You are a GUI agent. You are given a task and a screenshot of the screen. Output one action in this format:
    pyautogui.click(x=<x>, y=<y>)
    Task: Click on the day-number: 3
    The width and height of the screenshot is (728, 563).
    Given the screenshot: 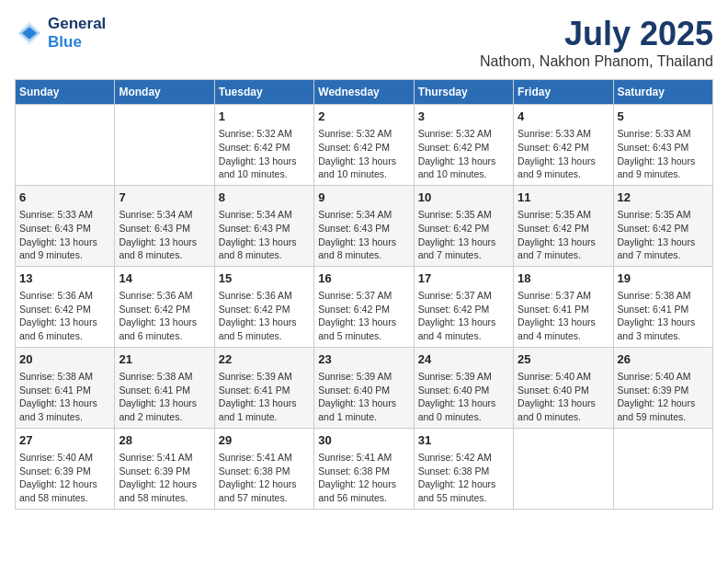 What is the action you would take?
    pyautogui.click(x=463, y=117)
    